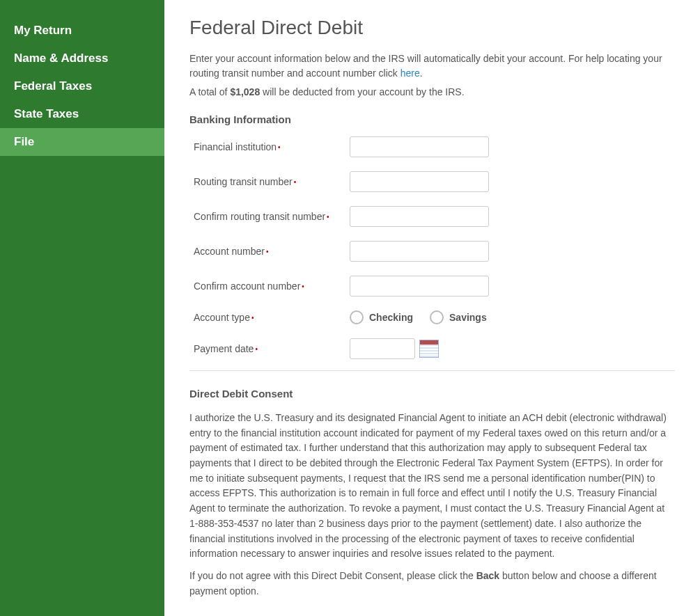  Describe the element at coordinates (270, 349) in the screenshot. I see `label-payment-date: Payment date•` at that location.